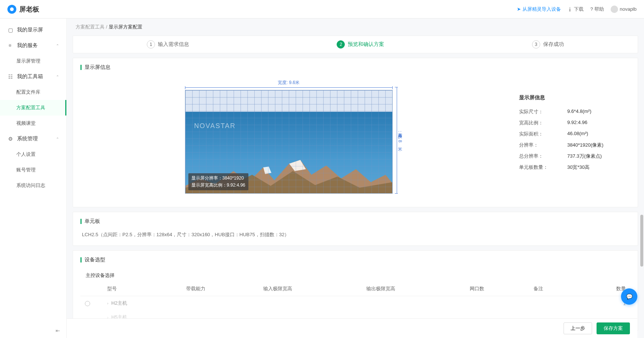  I want to click on help-label: 帮助, so click(599, 9).